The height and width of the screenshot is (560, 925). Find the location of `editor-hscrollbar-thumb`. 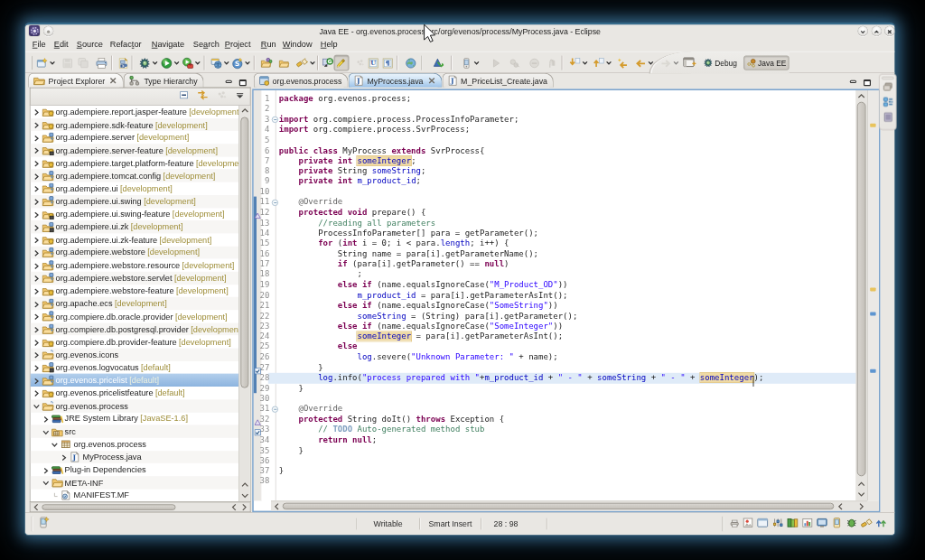

editor-hscrollbar-thumb is located at coordinates (558, 506).